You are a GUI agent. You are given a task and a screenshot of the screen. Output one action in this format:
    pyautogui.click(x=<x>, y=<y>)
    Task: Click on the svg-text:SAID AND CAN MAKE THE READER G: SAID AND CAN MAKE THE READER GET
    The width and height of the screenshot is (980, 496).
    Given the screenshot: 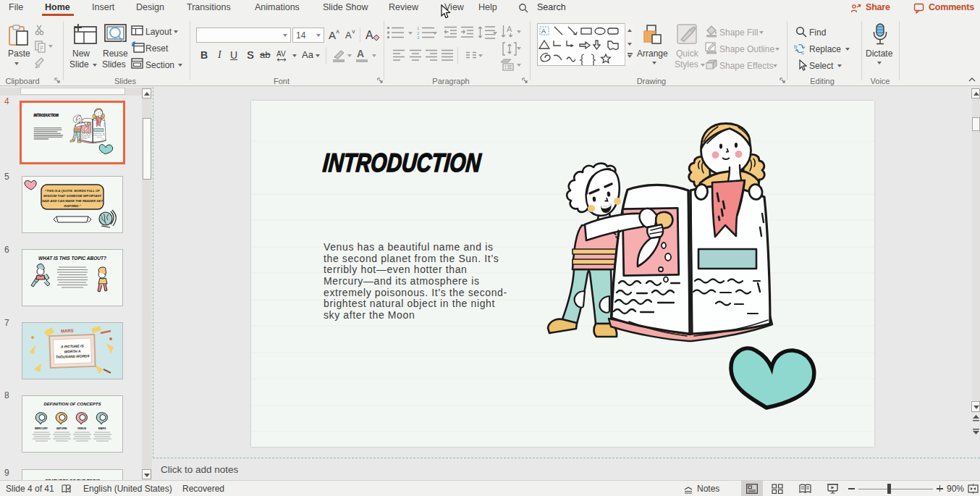 What is the action you would take?
    pyautogui.click(x=72, y=201)
    